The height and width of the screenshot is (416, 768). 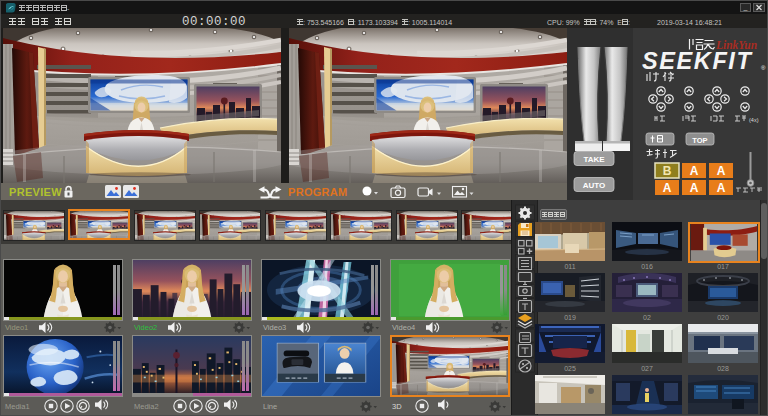 What do you see at coordinates (594, 160) in the screenshot?
I see `svg-text: TAKE` at bounding box center [594, 160].